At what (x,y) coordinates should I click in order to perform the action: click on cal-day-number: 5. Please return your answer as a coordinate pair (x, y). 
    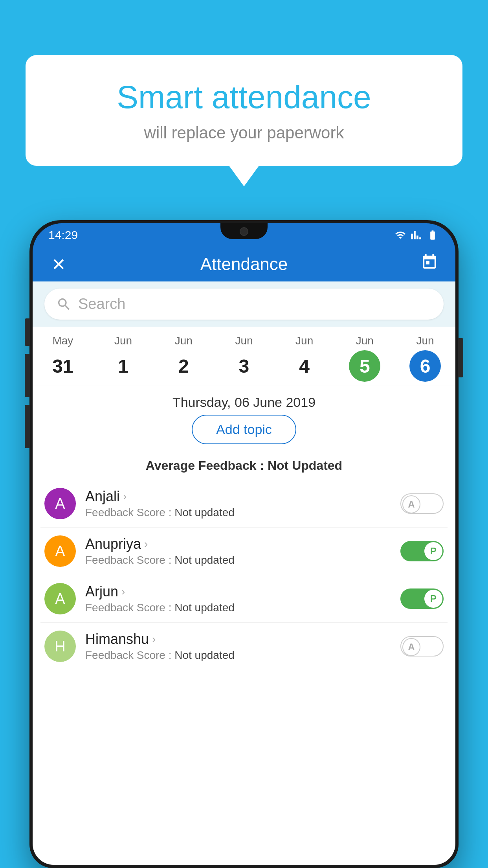
    Looking at the image, I should click on (365, 366).